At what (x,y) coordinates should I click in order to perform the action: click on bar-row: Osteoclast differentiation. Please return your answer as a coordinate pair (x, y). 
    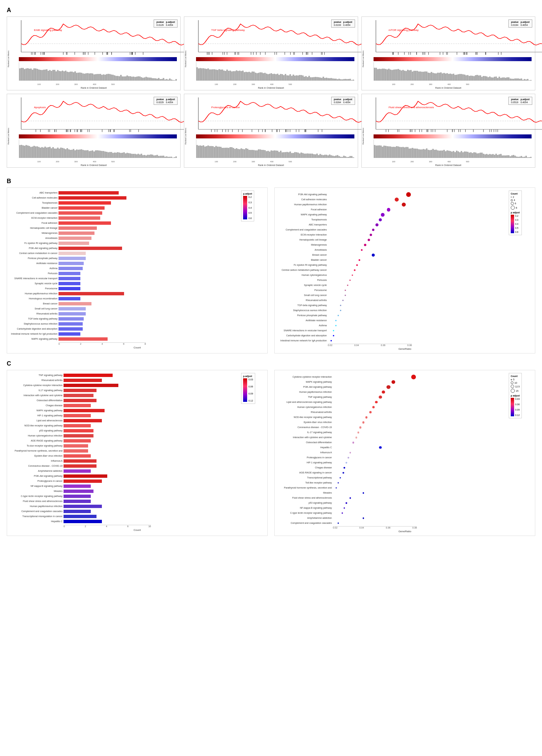
    Looking at the image, I should click on (124, 401).